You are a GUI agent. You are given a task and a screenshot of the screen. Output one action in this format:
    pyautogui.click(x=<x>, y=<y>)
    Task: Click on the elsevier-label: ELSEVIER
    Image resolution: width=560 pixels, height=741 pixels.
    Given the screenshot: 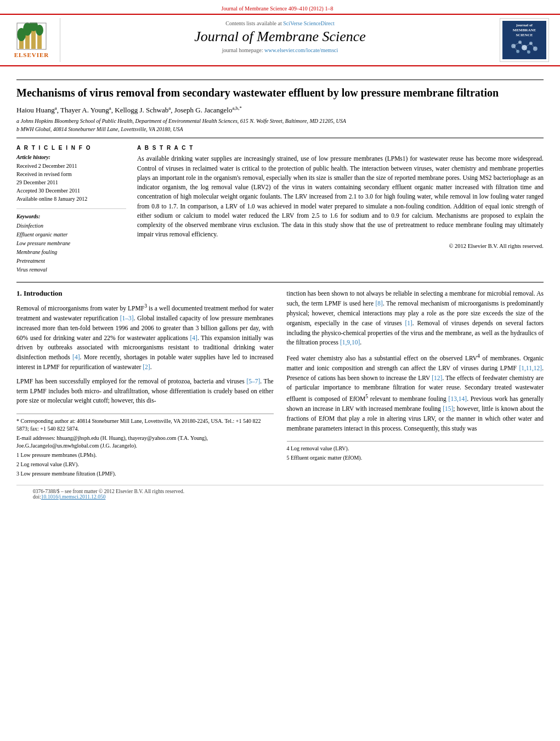 What is the action you would take?
    pyautogui.click(x=32, y=55)
    